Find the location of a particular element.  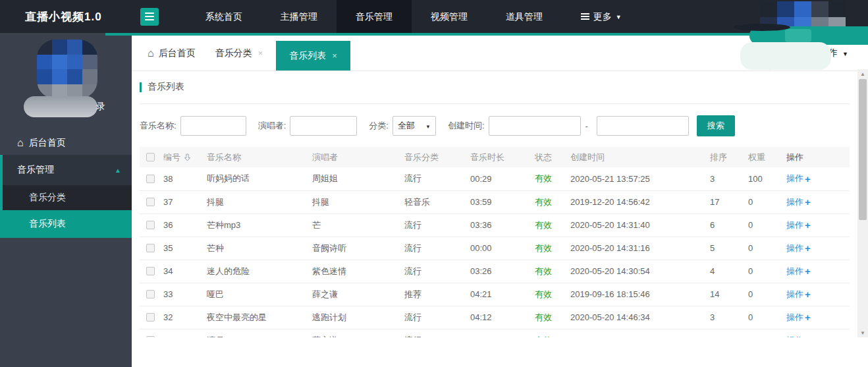

music-name-input is located at coordinates (213, 126).